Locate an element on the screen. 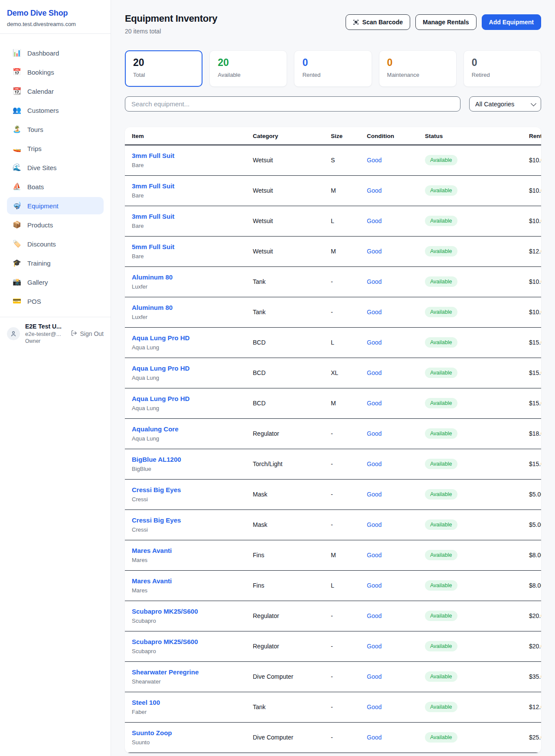  item-brand: Faber is located at coordinates (193, 712).